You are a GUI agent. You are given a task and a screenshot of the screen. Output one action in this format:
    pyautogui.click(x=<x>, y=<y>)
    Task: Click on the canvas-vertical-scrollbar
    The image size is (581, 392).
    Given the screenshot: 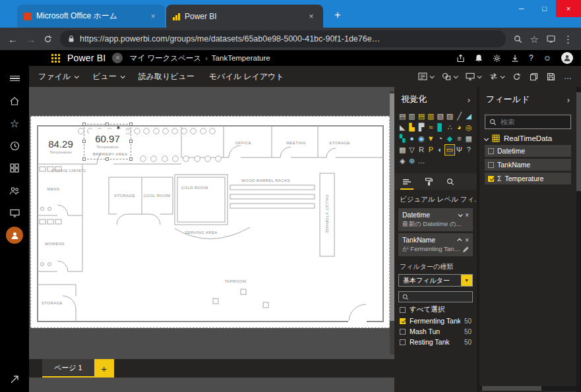 What is the action you would take?
    pyautogui.click(x=392, y=223)
    